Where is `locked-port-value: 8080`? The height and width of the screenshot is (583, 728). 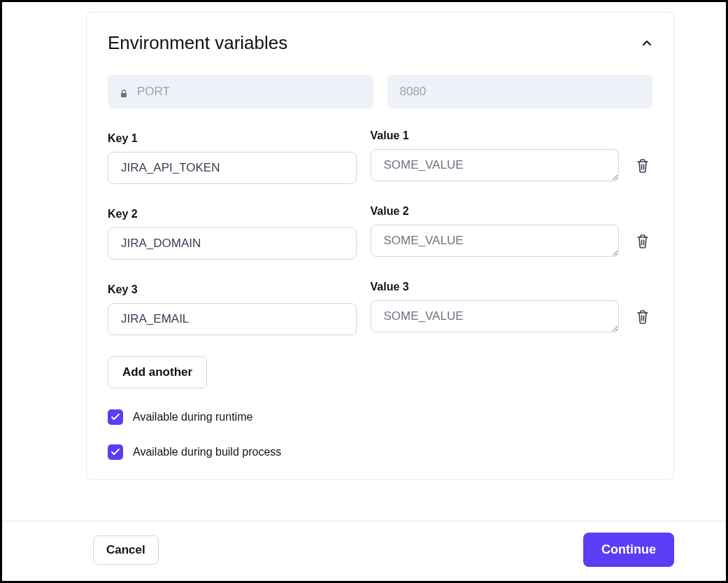
locked-port-value: 8080 is located at coordinates (520, 92).